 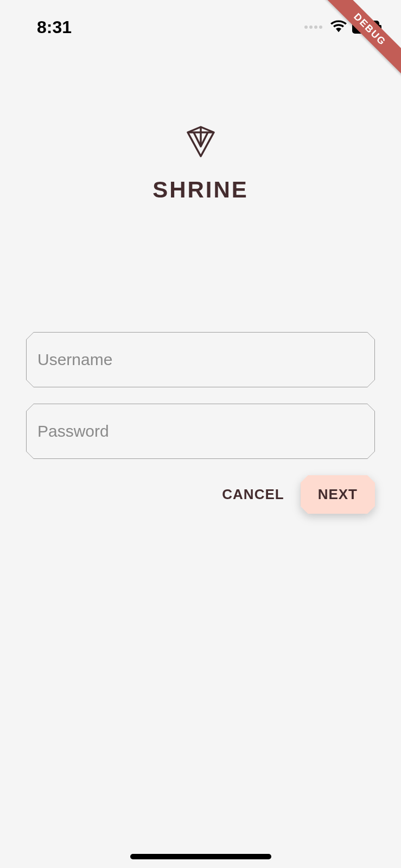 What do you see at coordinates (201, 164) in the screenshot?
I see `logo-section: SHRINE` at bounding box center [201, 164].